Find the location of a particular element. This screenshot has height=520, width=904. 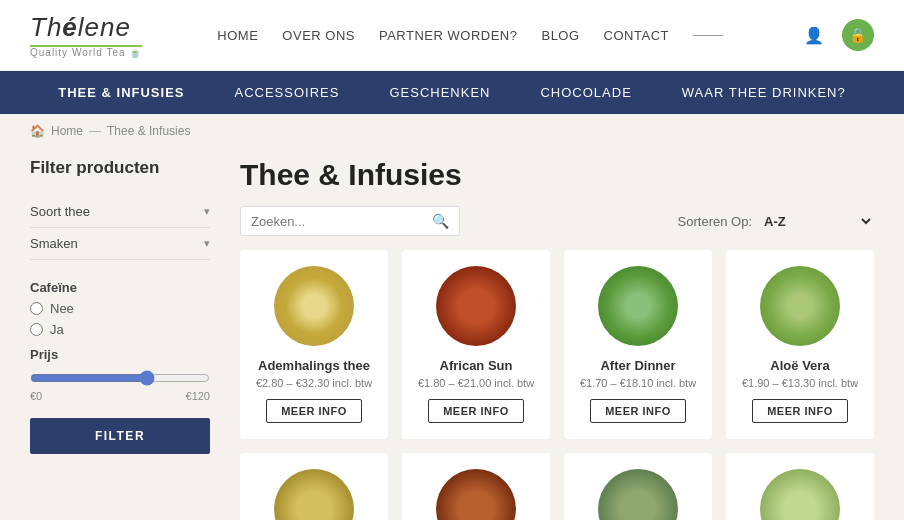

logo: Thélene Quality World Tea 🍵 is located at coordinates (86, 35).